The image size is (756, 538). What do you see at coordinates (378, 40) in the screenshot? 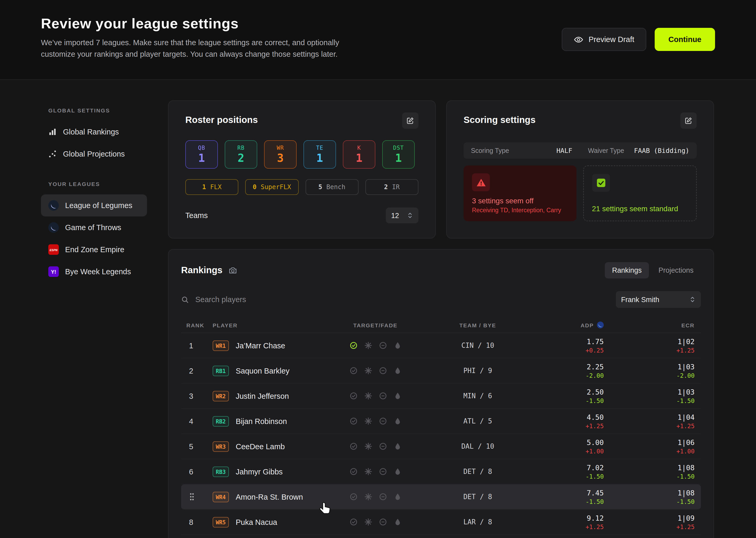
I see `page-header: Review your league settings We’ve import…` at bounding box center [378, 40].